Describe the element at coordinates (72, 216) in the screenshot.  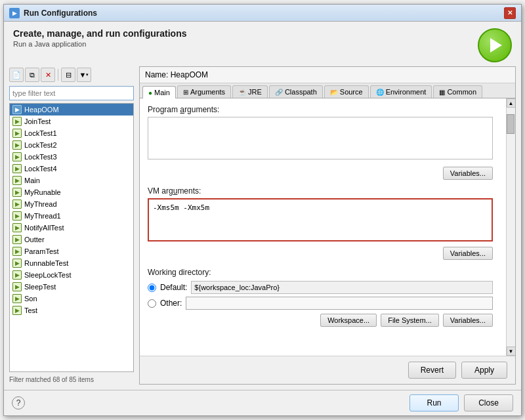
I see `list-item: ▶ MyThread1` at that location.